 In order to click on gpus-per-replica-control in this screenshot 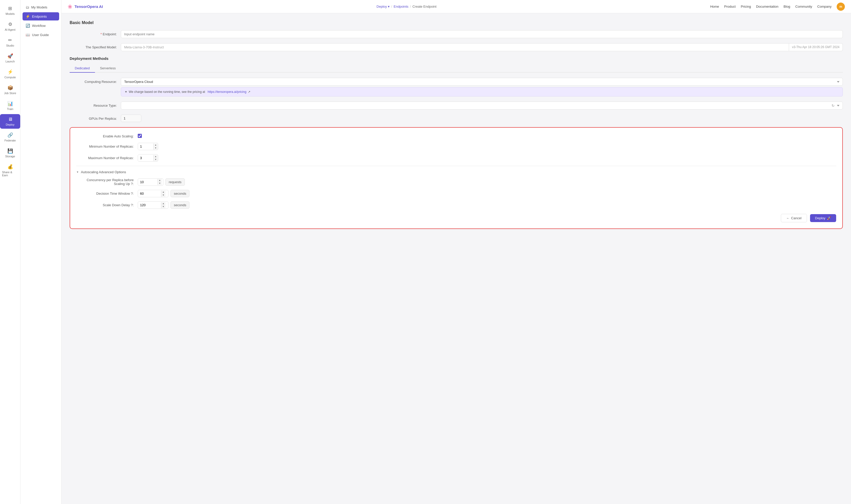, I will do `click(482, 118)`.